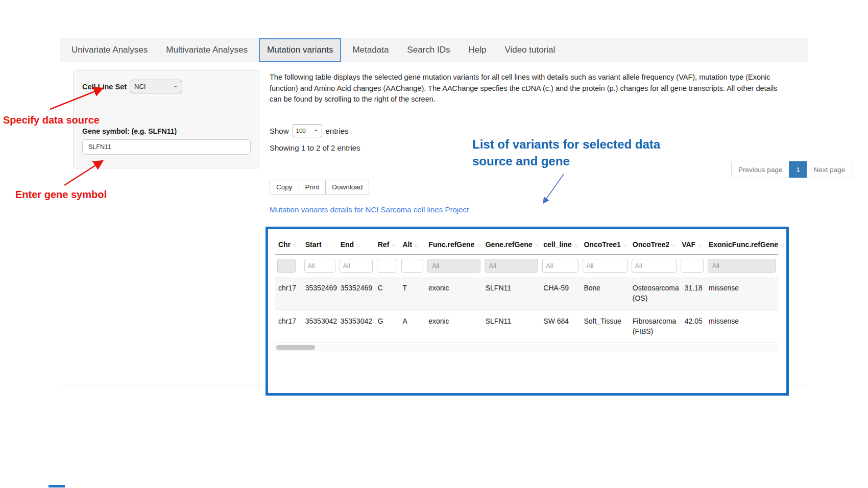 This screenshot has height=488, width=868. I want to click on horizontal-scrollbar, so click(527, 348).